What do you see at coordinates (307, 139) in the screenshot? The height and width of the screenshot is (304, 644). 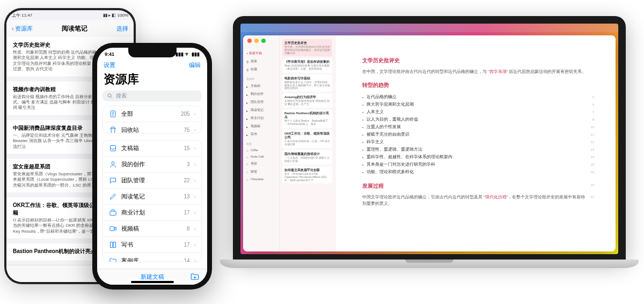 I see `note-card: OKR工作法：谷歌、领英等顶级公司O 表示目标 好的目标一让你一 KR 表示关键…` at bounding box center [307, 139].